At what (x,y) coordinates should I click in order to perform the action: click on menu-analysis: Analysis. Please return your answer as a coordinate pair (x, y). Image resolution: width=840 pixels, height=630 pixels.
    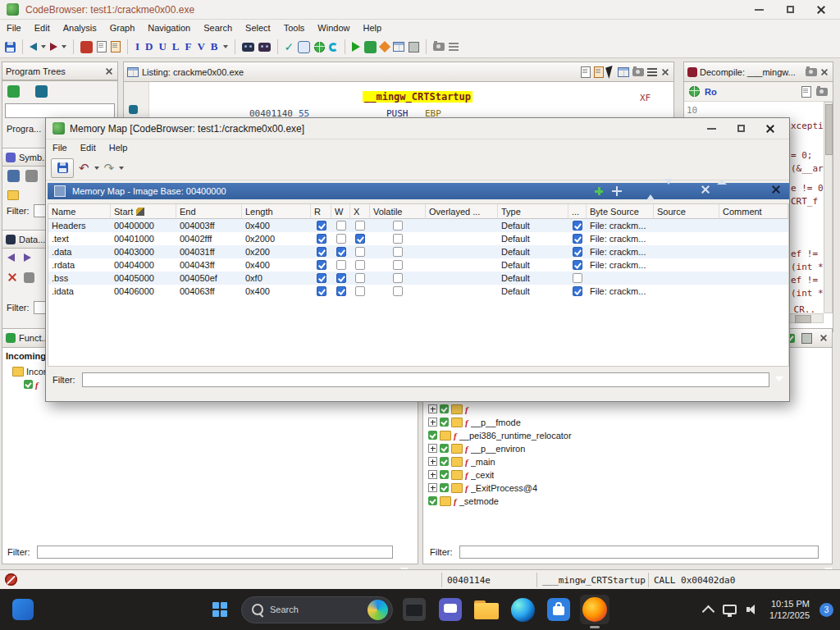
    Looking at the image, I should click on (80, 28).